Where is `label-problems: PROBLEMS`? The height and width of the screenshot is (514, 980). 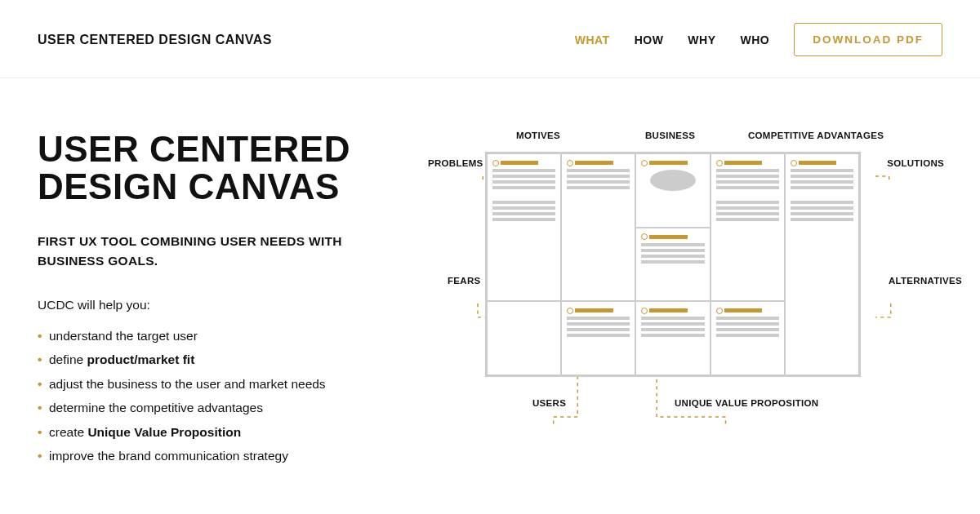 label-problems: PROBLEMS is located at coordinates (456, 163).